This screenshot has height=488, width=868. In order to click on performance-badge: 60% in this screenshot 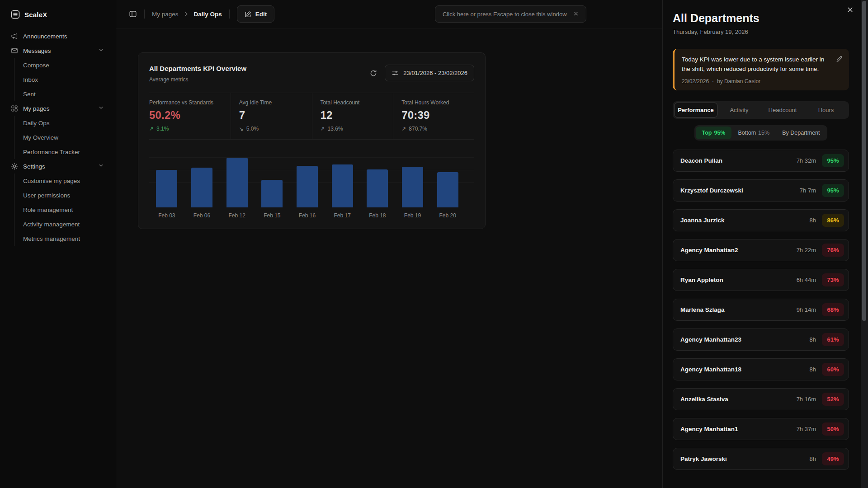, I will do `click(833, 370)`.